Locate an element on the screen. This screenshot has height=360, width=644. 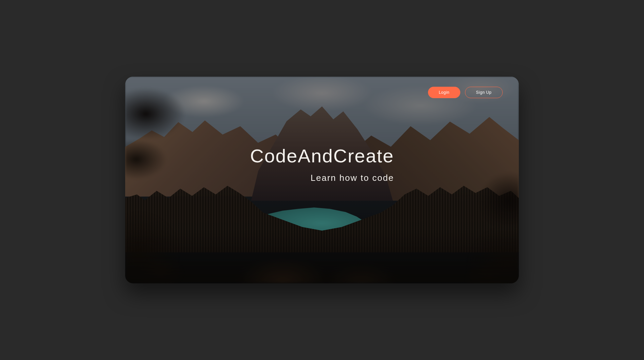
hero-subtitle: Learn how to code is located at coordinates (322, 178).